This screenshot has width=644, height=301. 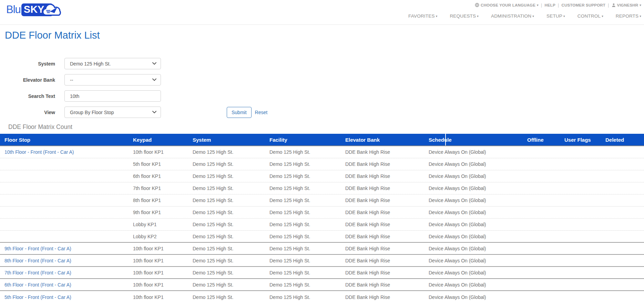 What do you see at coordinates (113, 96) in the screenshot?
I see `search-text-input` at bounding box center [113, 96].